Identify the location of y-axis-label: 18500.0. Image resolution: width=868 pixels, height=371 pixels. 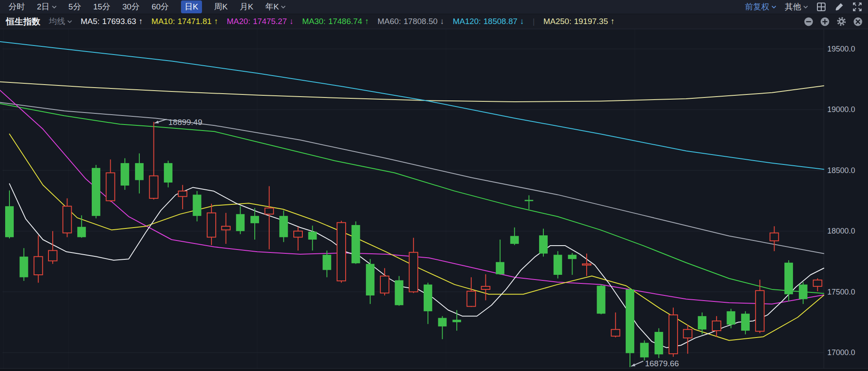
(841, 170).